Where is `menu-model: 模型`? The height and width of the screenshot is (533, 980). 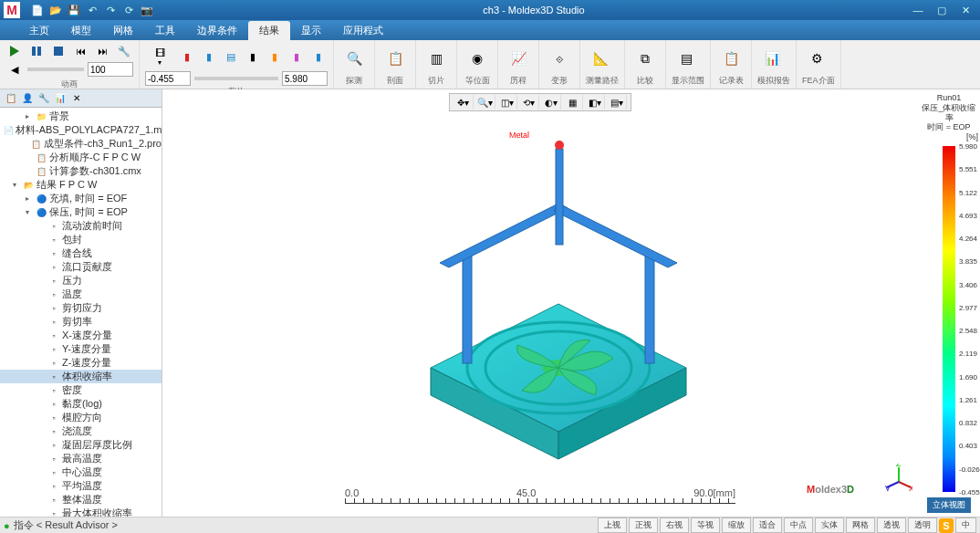 menu-model: 模型 is located at coordinates (81, 31).